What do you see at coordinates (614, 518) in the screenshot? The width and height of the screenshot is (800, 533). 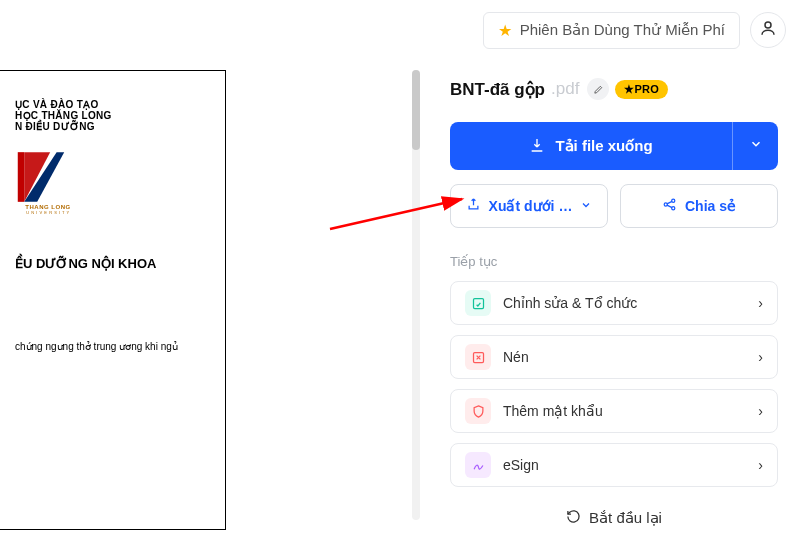 I see `restart-button: Bắt đầu lại` at bounding box center [614, 518].